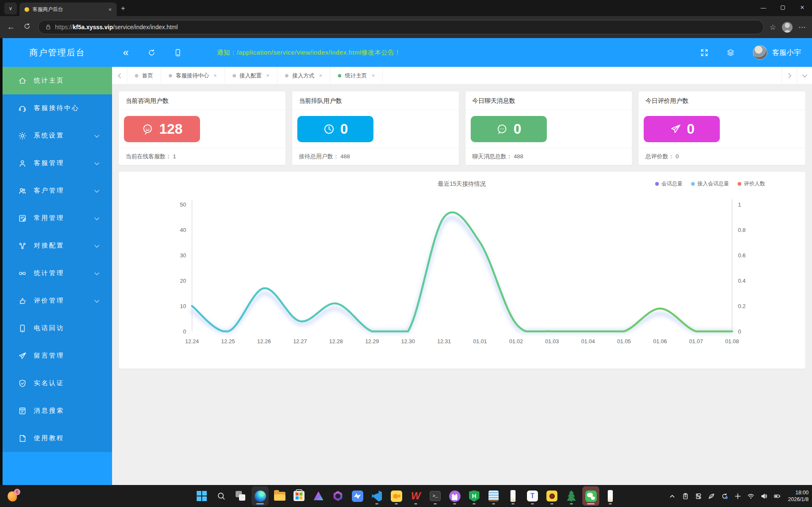 This screenshot has width=812, height=507. What do you see at coordinates (672, 496) in the screenshot?
I see `tray-expand-icon` at bounding box center [672, 496].